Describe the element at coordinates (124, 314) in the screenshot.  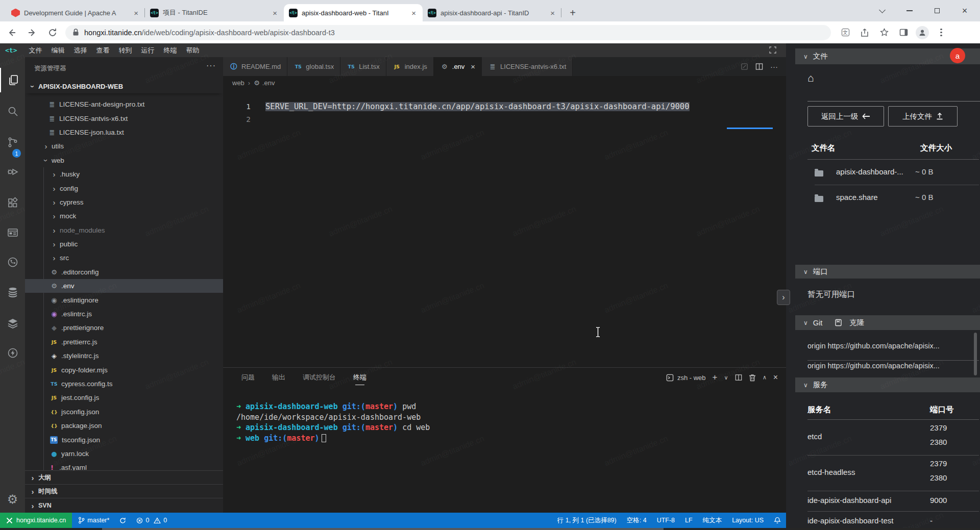
I see `tree-item: ◉.eslintrc.js` at that location.